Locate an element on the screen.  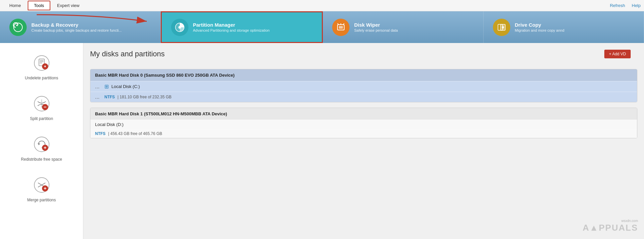
nav-home: Home is located at coordinates (15, 5).